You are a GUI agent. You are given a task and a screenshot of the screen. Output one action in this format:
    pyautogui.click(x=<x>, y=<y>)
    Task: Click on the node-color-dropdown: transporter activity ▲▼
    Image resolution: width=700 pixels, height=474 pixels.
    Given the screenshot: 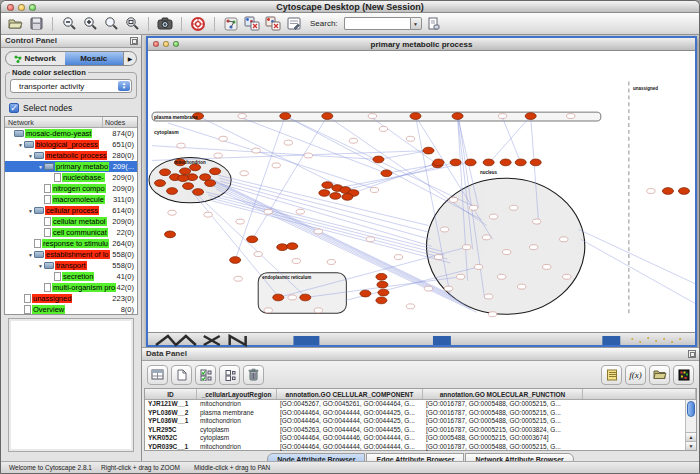 What is the action you would take?
    pyautogui.click(x=71, y=86)
    